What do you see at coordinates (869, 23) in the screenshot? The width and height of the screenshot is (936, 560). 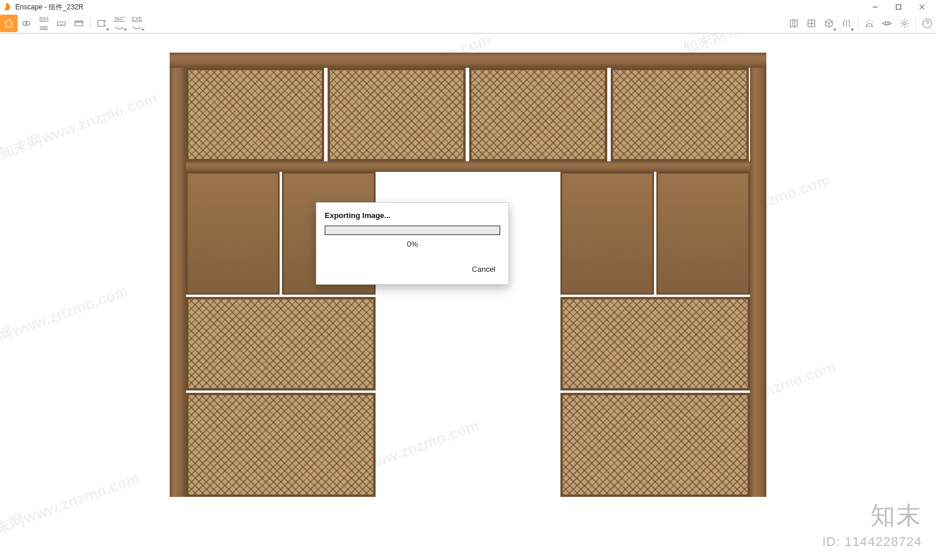 I see `sun-position-button` at bounding box center [869, 23].